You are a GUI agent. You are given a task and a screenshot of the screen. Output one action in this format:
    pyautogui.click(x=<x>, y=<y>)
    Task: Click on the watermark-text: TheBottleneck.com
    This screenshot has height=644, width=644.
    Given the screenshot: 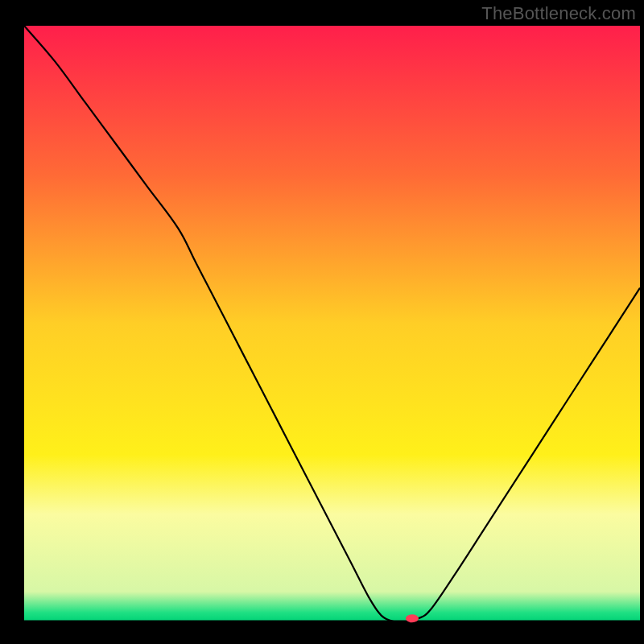 What is the action you would take?
    pyautogui.click(x=559, y=14)
    